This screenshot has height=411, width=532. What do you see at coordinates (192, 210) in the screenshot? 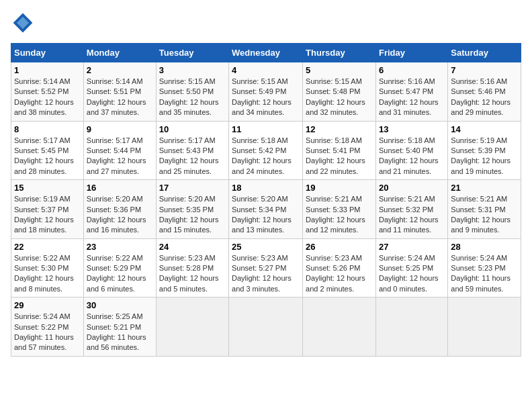
I see `calendar-day-cell: 17Sunrise: 5:20 AMSunset: 5:35 PMDayligh…` at bounding box center [192, 210].